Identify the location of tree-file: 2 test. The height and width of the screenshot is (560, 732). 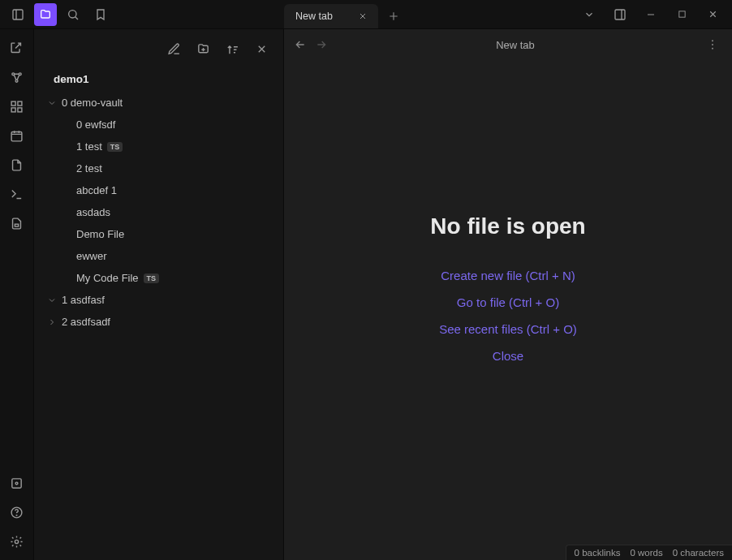
(159, 169).